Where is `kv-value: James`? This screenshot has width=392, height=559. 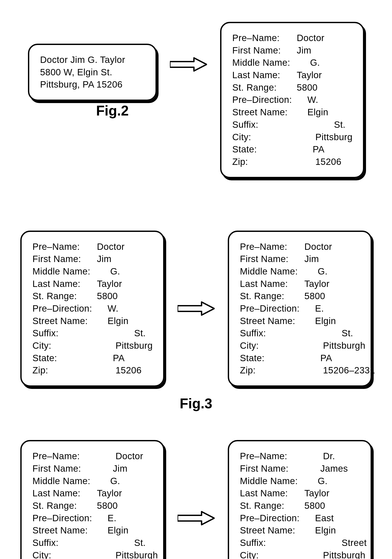 kv-value: James is located at coordinates (340, 469).